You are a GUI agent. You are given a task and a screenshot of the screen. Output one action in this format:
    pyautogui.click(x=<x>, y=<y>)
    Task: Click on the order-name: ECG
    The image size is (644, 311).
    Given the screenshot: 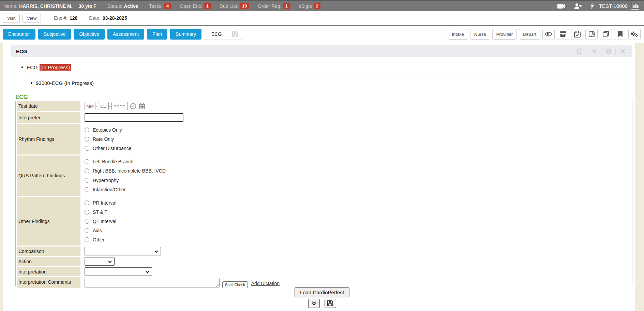 What is the action you would take?
    pyautogui.click(x=32, y=68)
    